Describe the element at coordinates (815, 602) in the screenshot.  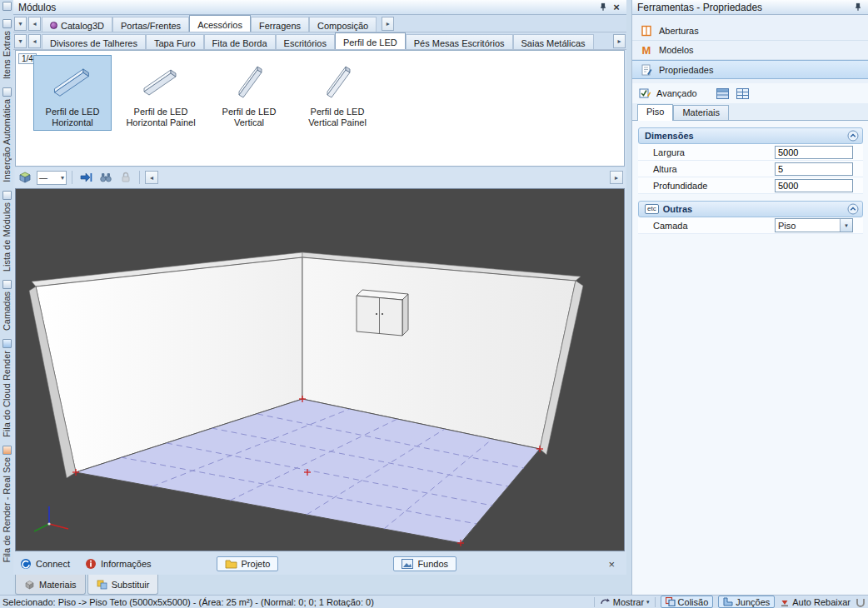
I see `auto-rebaixar-toggle: Auto Rebaixar` at that location.